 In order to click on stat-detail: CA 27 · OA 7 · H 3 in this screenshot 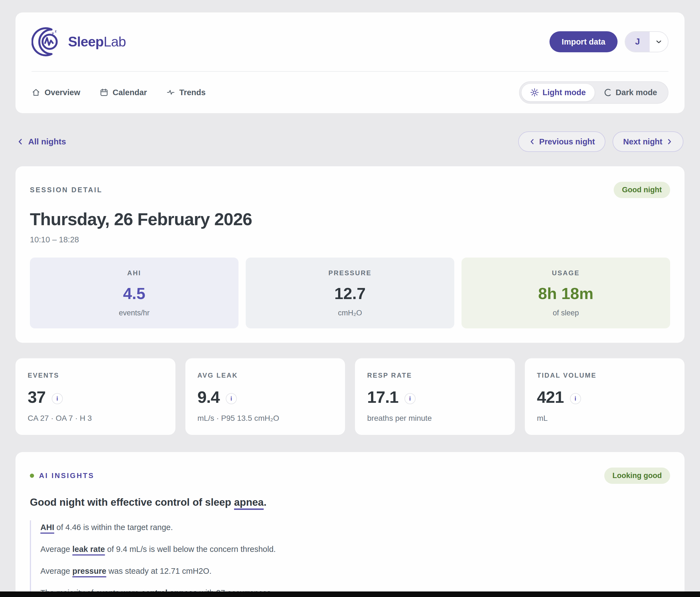, I will do `click(95, 418)`.